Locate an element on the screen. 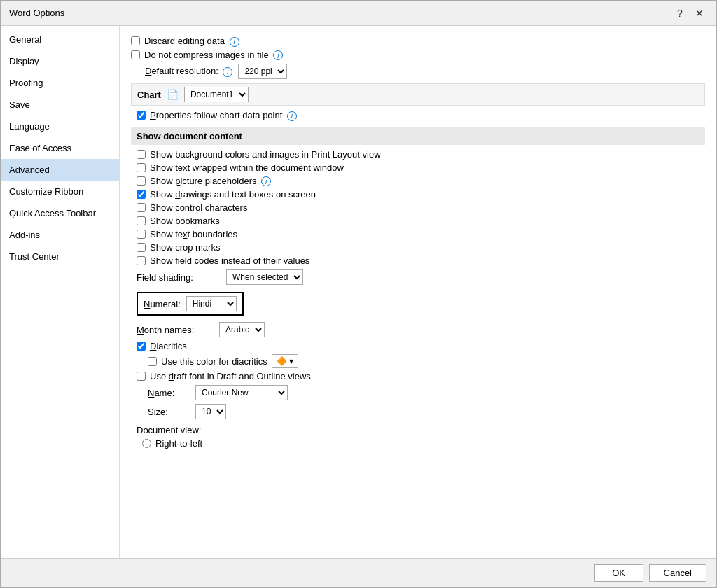 The image size is (717, 588). draft-font-label: Use draft font in Draft and Outline view… is located at coordinates (230, 377).